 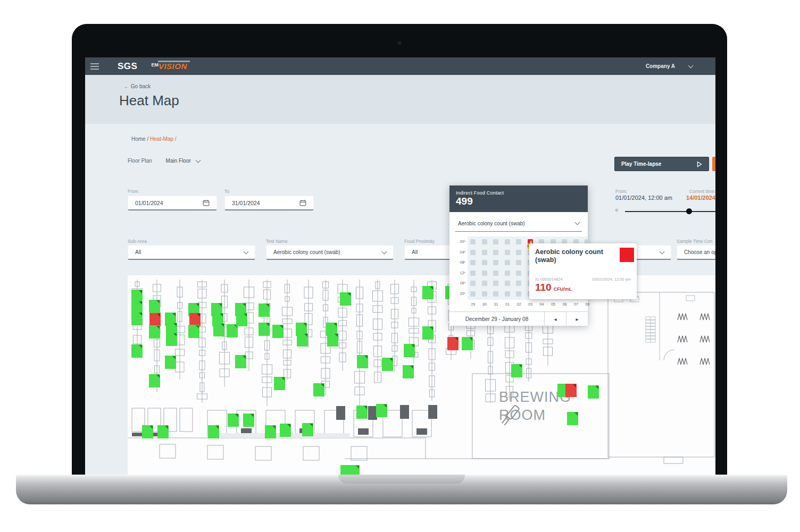 What do you see at coordinates (519, 223) in the screenshot?
I see `popup-test-select: Aerobic colony count (swab)` at bounding box center [519, 223].